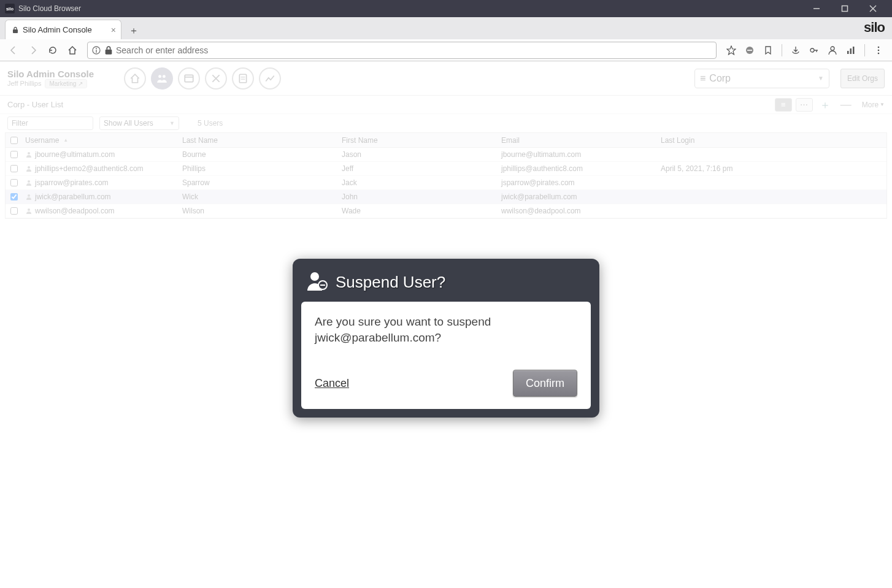 The height and width of the screenshot is (588, 892). I want to click on cell-lastname: Wick, so click(262, 197).